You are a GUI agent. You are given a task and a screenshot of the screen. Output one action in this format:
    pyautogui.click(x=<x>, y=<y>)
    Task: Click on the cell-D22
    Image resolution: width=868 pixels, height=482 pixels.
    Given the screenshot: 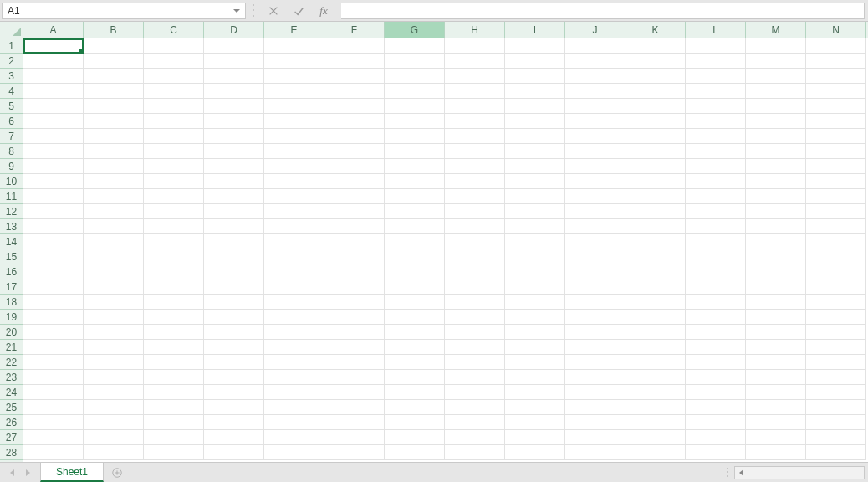 What is the action you would take?
    pyautogui.click(x=234, y=362)
    